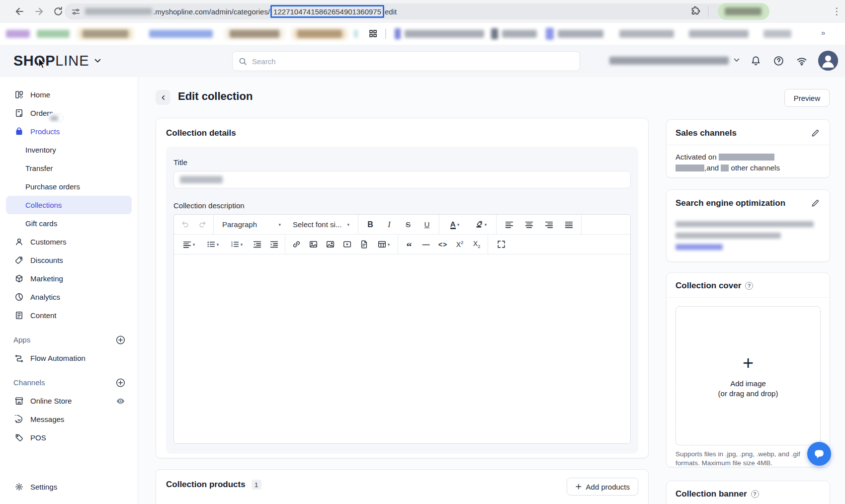  I want to click on browser-forward-icon, so click(39, 11).